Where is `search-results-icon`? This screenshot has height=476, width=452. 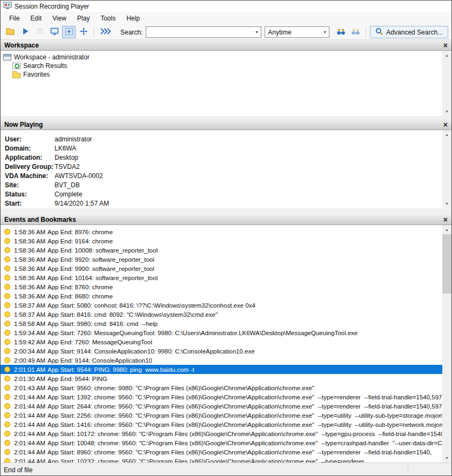
search-results-icon is located at coordinates (16, 66).